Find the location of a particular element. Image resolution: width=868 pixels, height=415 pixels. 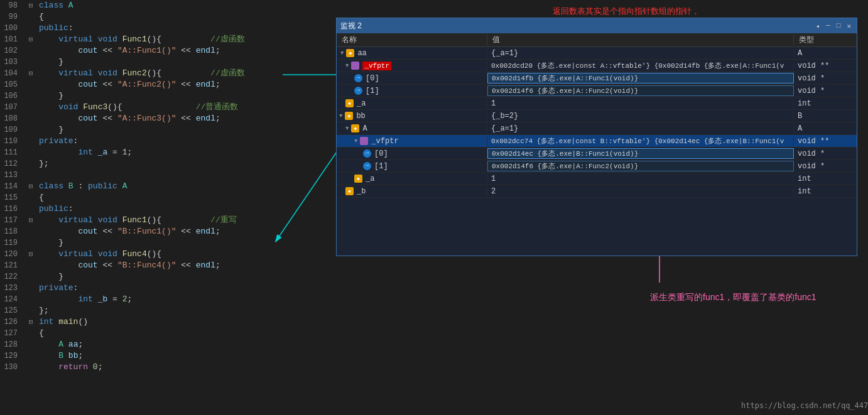

code-line-101: 101 ⊟ virtual void Func1(){ //虚函数 is located at coordinates (170, 40).